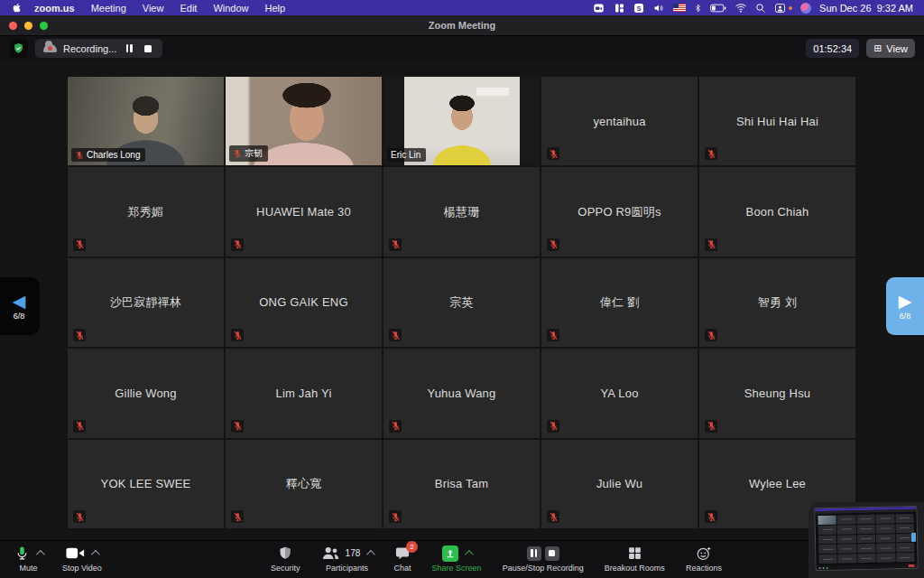 This screenshot has height=578, width=924. Describe the element at coordinates (160, 8) in the screenshot. I see `menubar-items: zoom.usMeetingViewEditWindowHelp` at that location.